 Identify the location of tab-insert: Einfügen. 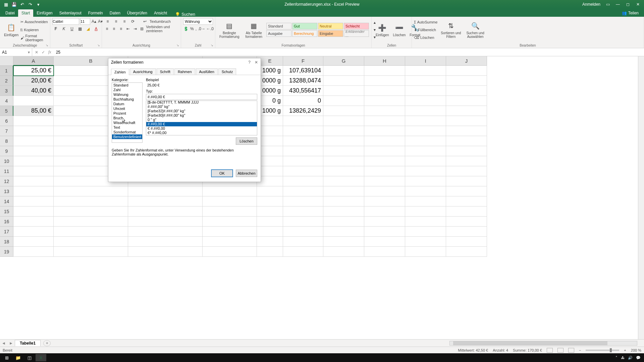
(44, 13).